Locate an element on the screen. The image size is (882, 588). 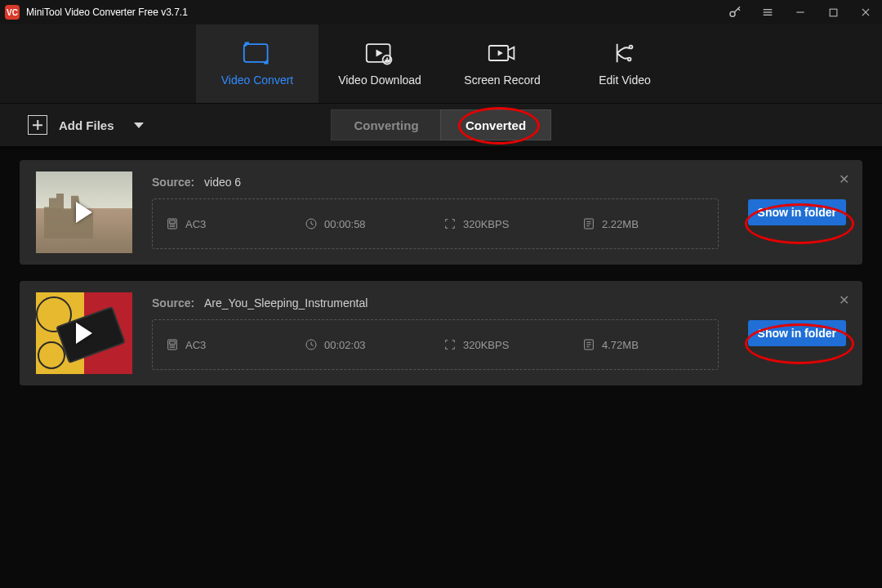
tab-converted: Converted is located at coordinates (496, 125).